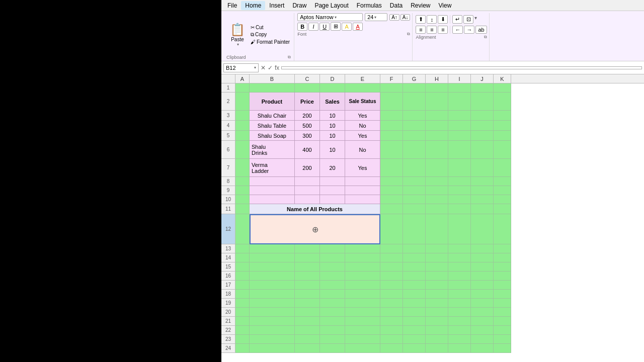 The width and height of the screenshot is (644, 362). What do you see at coordinates (272, 312) in the screenshot?
I see `cell-b20` at bounding box center [272, 312].